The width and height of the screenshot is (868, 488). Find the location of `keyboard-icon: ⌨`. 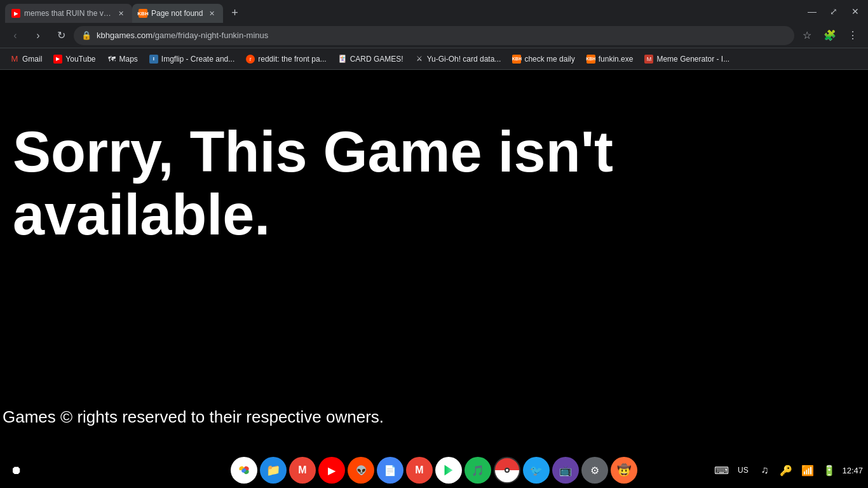

keyboard-icon: ⌨ is located at coordinates (721, 470).